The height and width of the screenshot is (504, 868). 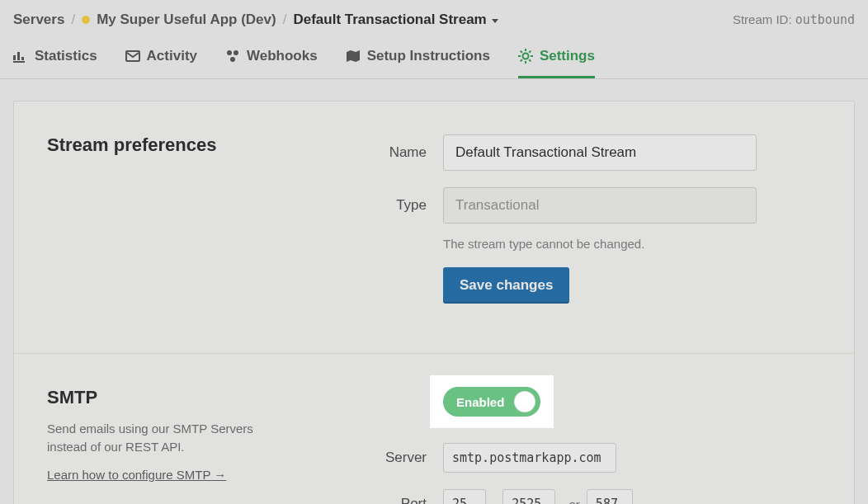 I want to click on stream-id: Stream ID: outbound, so click(x=794, y=20).